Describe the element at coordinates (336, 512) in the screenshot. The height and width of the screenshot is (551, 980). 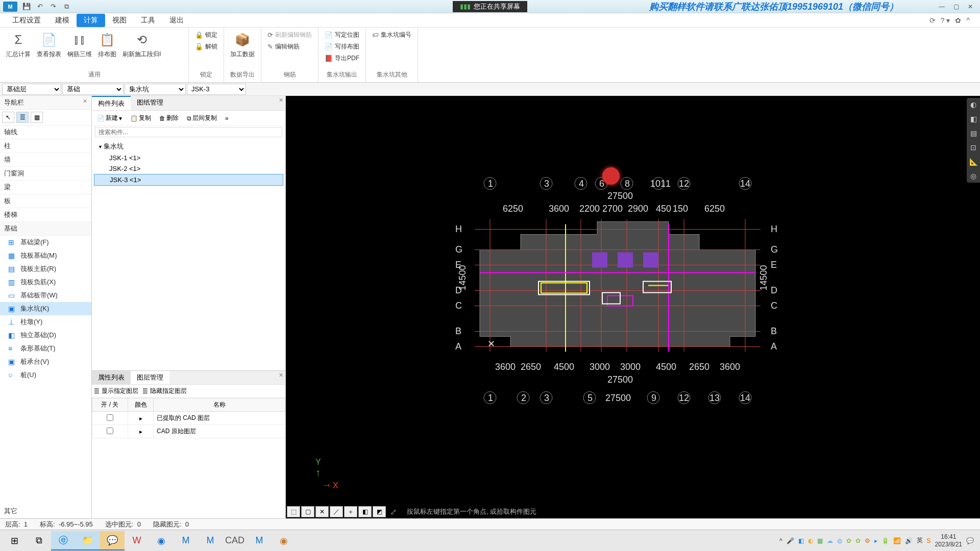
I see `vp-btn-4: ／` at that location.